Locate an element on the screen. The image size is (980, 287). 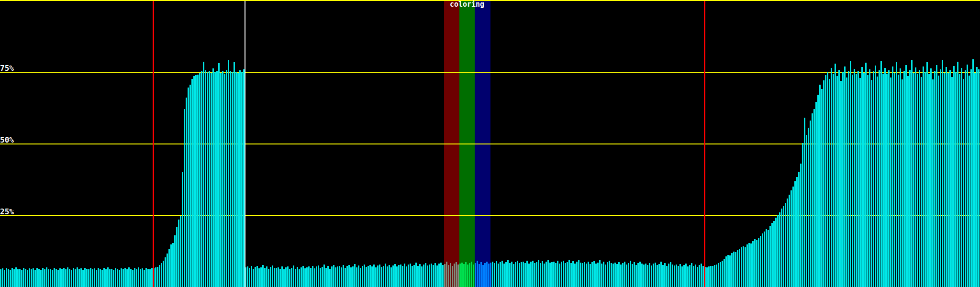
coloring-label: coloring is located at coordinates (467, 5).